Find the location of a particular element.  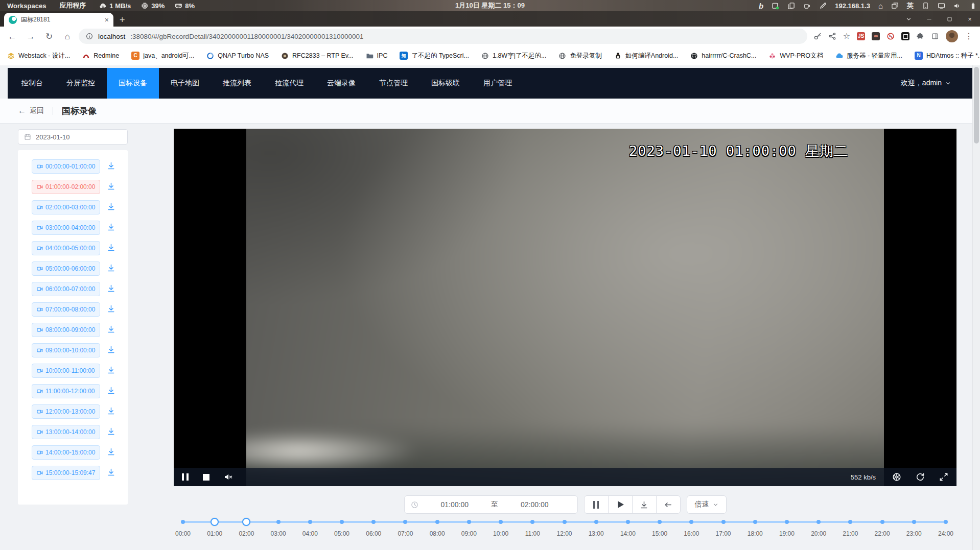

volume-icon is located at coordinates (958, 6).